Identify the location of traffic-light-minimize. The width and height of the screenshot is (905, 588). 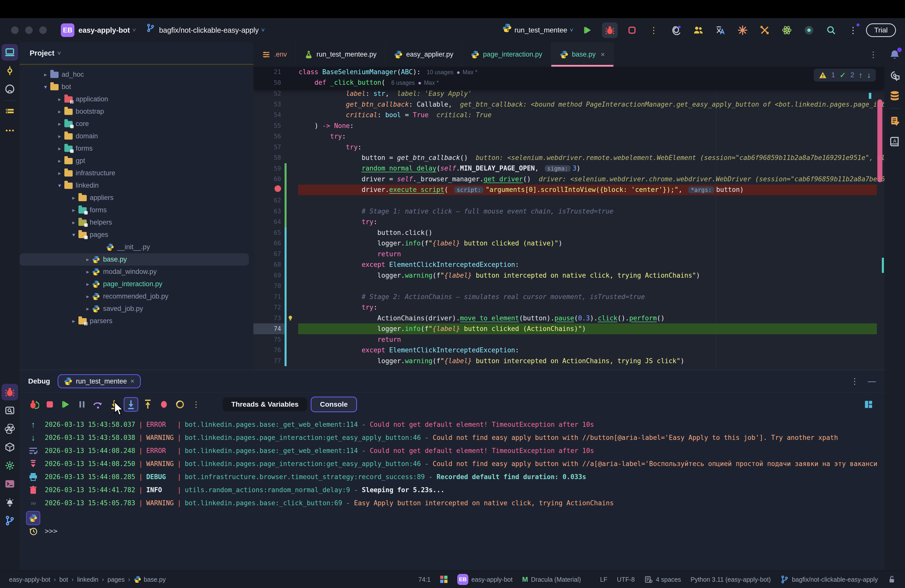
(29, 30).